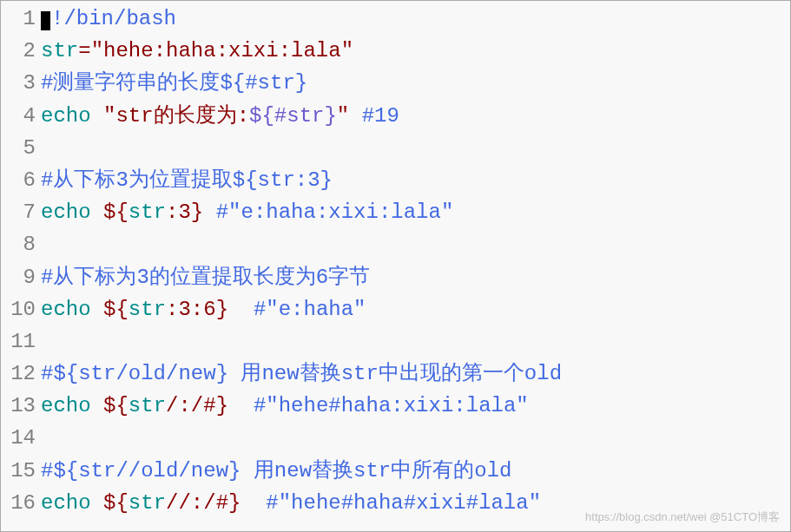 This screenshot has height=532, width=791. What do you see at coordinates (335, 212) in the screenshot?
I see `code-token: #"e:haha:xixi:lala"` at bounding box center [335, 212].